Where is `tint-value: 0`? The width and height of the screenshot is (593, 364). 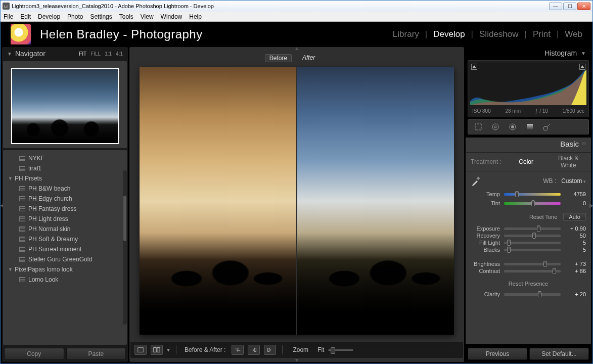 tint-value: 0 is located at coordinates (575, 203).